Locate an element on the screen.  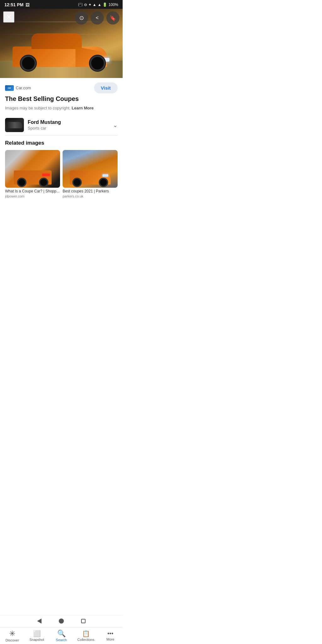
related-source-1: jdpower.com is located at coordinates (33, 196).